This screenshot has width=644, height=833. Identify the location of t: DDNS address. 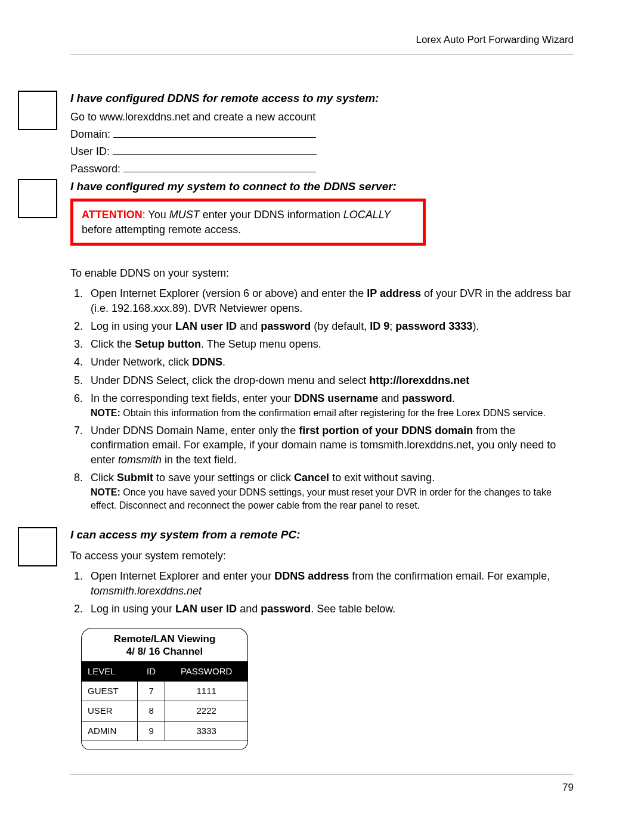
(311, 576).